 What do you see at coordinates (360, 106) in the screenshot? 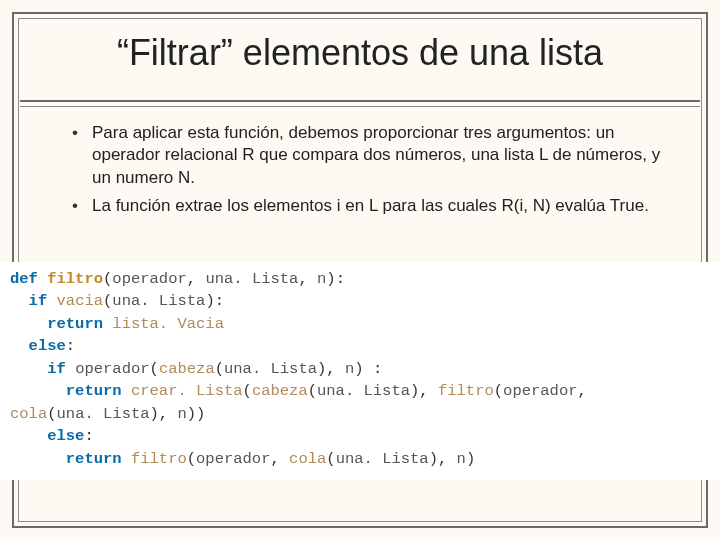
I see `divider-thin` at bounding box center [360, 106].